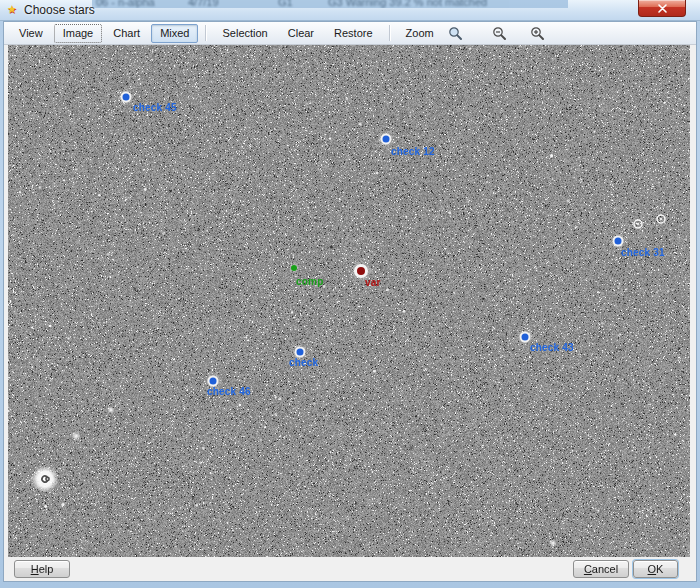 The height and width of the screenshot is (588, 700). Describe the element at coordinates (78, 34) in the screenshot. I see `view-mode-image-button: Image` at that location.